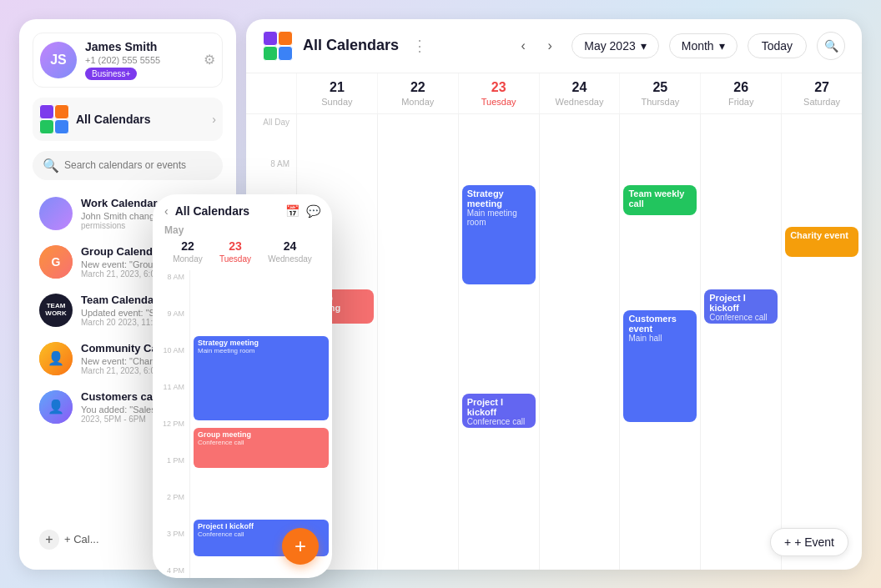 This screenshot has width=881, height=588. Describe the element at coordinates (499, 235) in the screenshot. I see `strategy-meeting-event: Strategy meeting Main meeting room` at that location.